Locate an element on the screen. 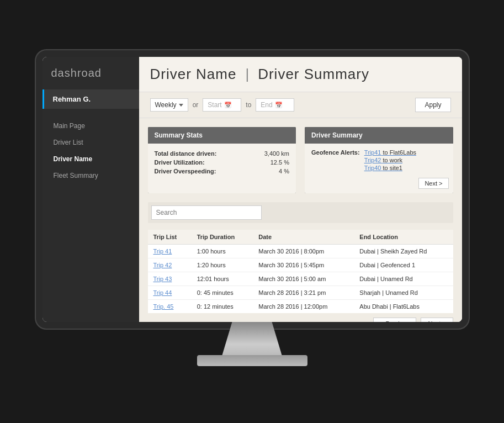 This screenshot has height=423, width=504. alert-links: Trip41 to Flat6Labs Trip42 to work Trip4… is located at coordinates (390, 160).